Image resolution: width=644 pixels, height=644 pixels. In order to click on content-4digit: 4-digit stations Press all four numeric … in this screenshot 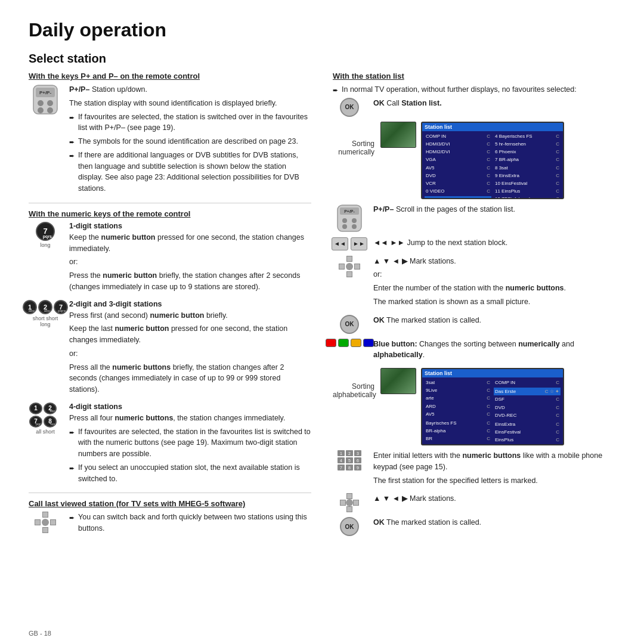, I will do `click(190, 445)`.